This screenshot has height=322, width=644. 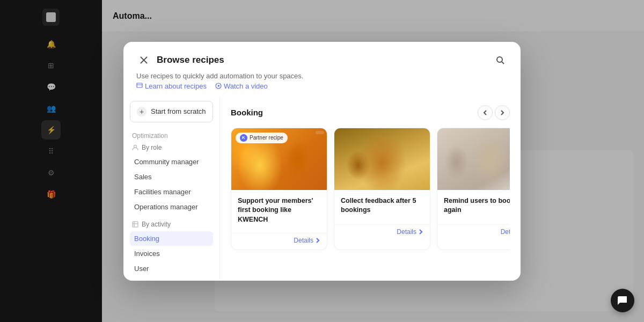 I want to click on nav-invoices: Invoices, so click(x=172, y=253).